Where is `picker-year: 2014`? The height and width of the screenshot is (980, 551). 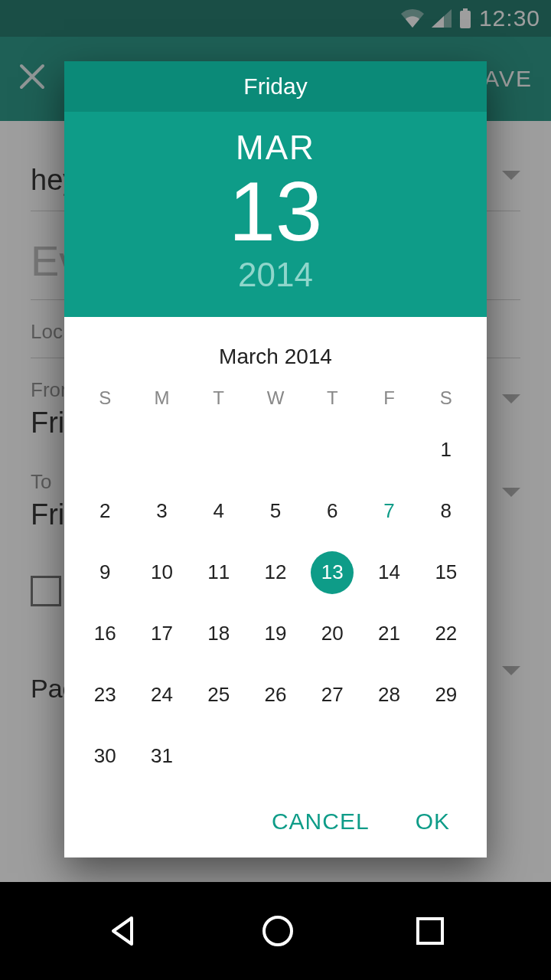 picker-year: 2014 is located at coordinates (276, 275).